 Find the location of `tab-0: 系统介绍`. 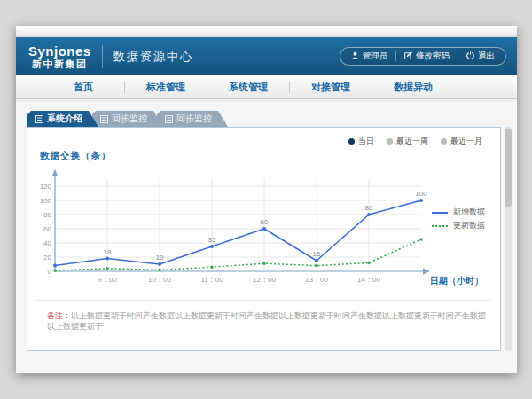

tab-0: 系统介绍 is located at coordinates (63, 119).